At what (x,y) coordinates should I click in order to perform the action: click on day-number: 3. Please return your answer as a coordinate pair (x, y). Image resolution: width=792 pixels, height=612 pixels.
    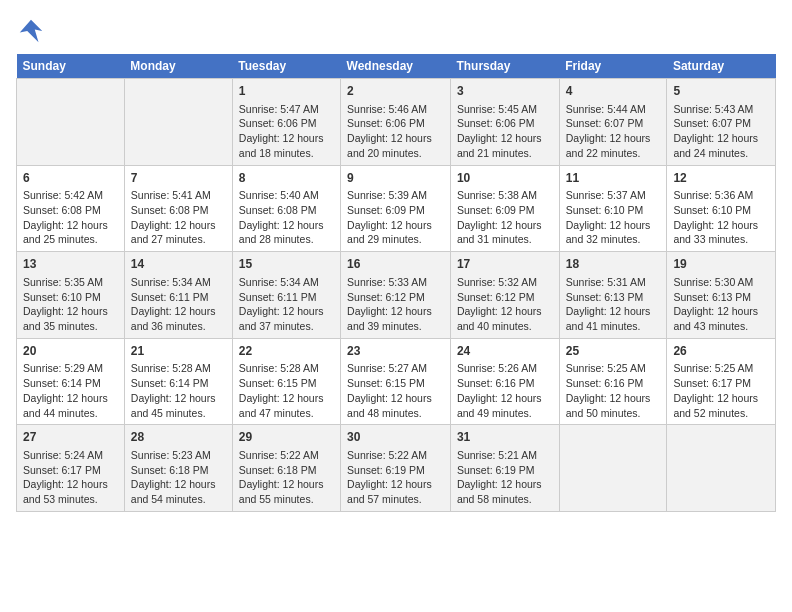
    Looking at the image, I should click on (505, 92).